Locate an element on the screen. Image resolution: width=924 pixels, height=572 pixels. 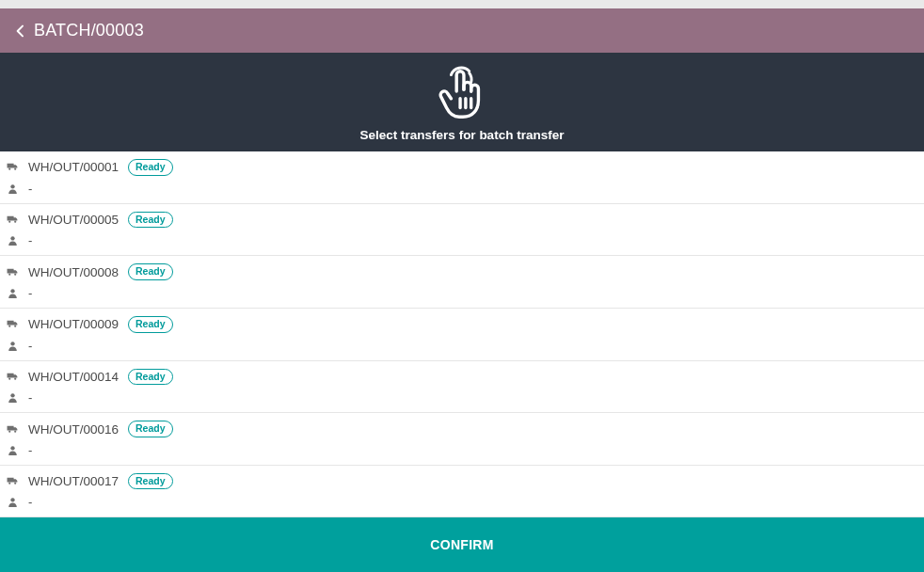
transfer-row-main: WH/OUT/00009 Ready is located at coordinates (462, 325).